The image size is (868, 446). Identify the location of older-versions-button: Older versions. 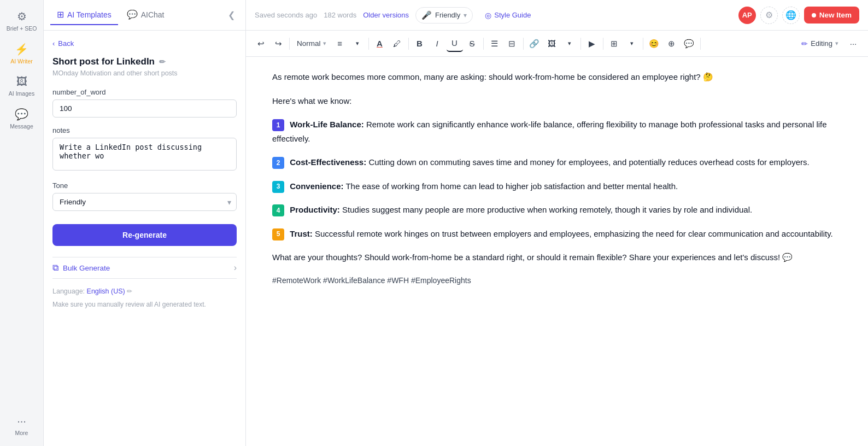
(386, 15).